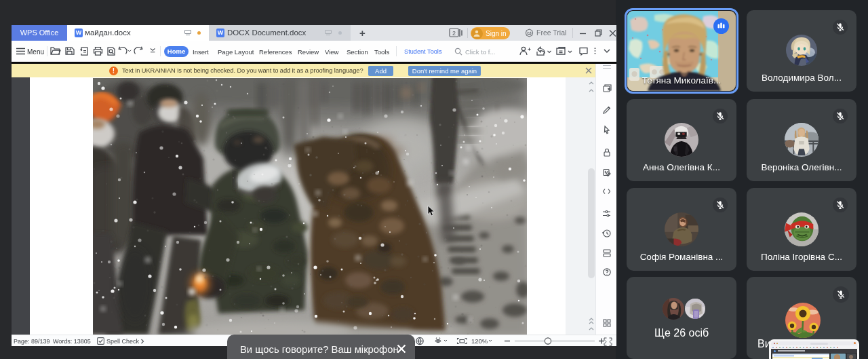  What do you see at coordinates (480, 341) in the screenshot?
I see `svg-text: 120%` at bounding box center [480, 341].